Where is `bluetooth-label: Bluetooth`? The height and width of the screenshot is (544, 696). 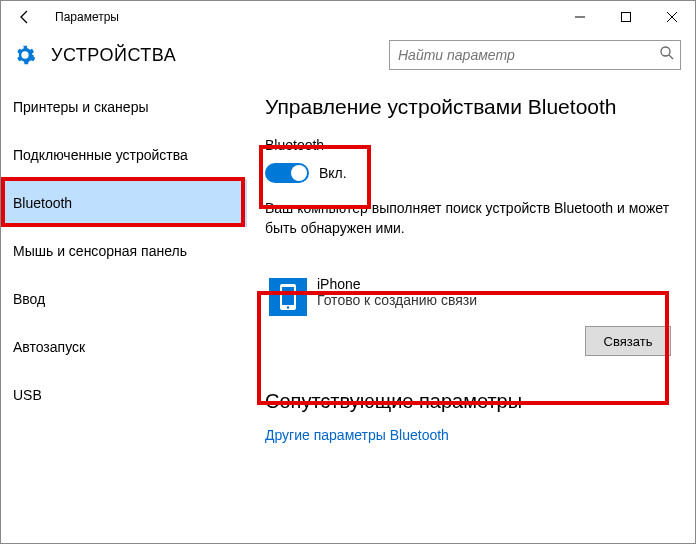 bluetooth-label: Bluetooth is located at coordinates (470, 145).